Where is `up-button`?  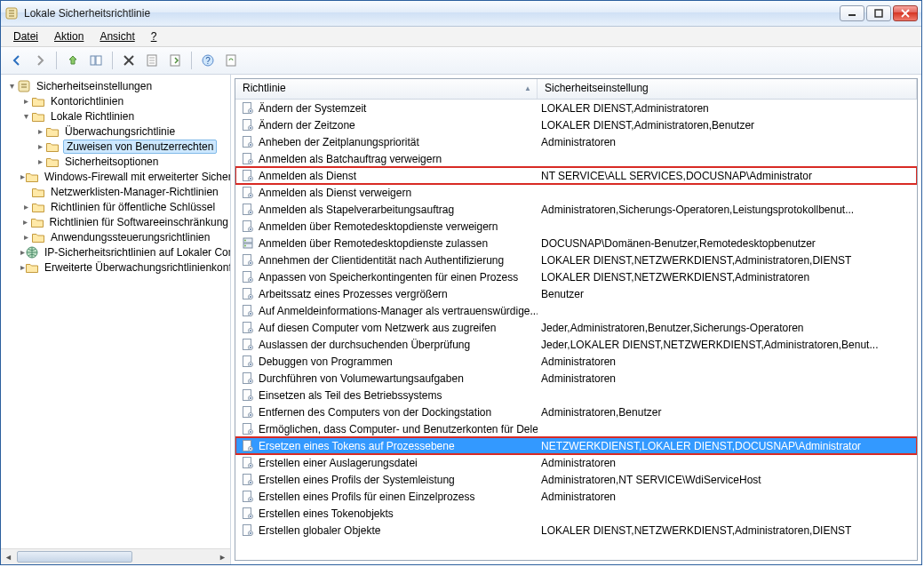 up-button is located at coordinates (73, 60).